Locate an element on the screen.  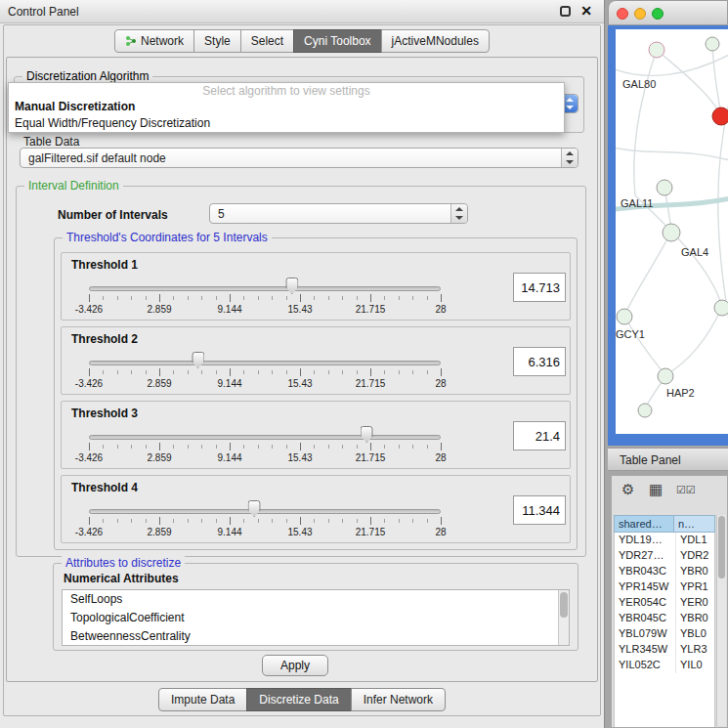
select-rows-icon: ☑☑ is located at coordinates (686, 491).